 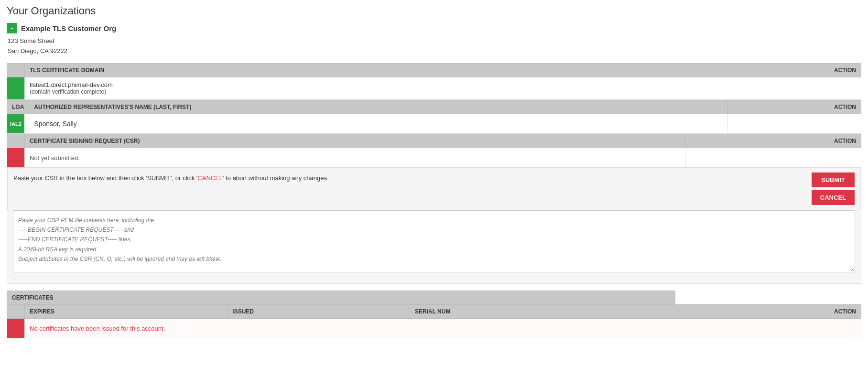 What do you see at coordinates (754, 70) in the screenshot?
I see `tls-col-action: ACTION` at bounding box center [754, 70].